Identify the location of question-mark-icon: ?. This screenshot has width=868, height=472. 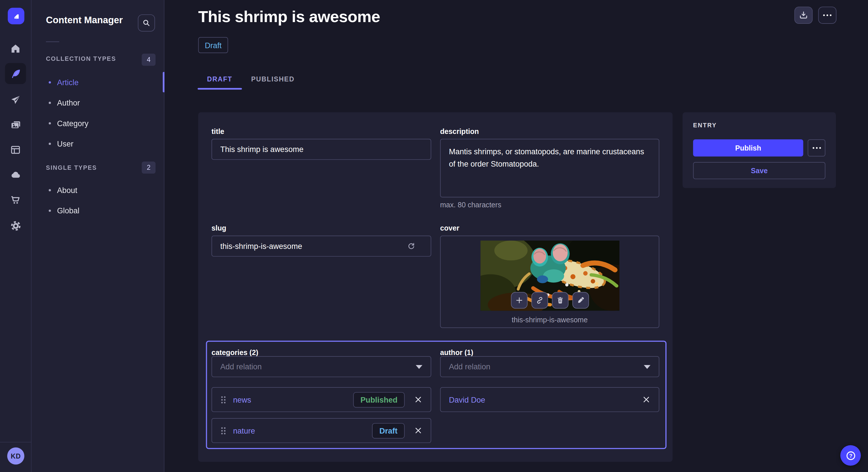
(850, 455).